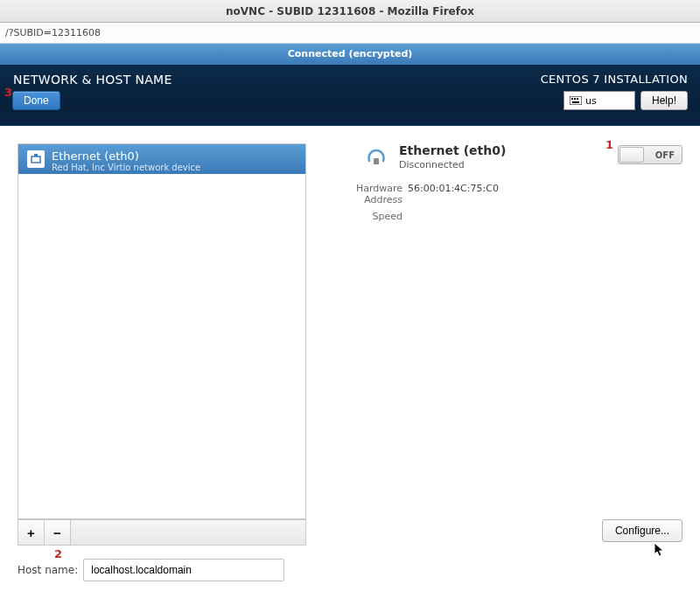 The width and height of the screenshot is (700, 598). I want to click on network-item-subtitle: Red Hat, Inc Virtio network device, so click(126, 168).